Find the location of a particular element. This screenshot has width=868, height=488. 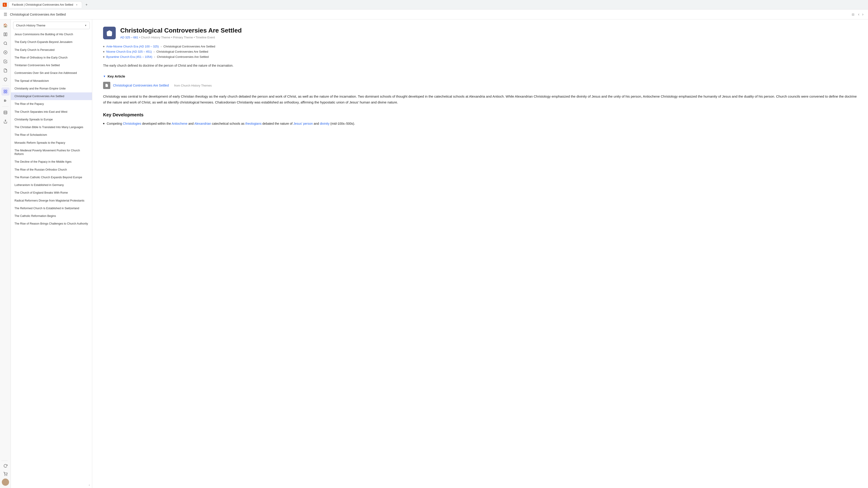

christologies-link: Christologies is located at coordinates (132, 124).